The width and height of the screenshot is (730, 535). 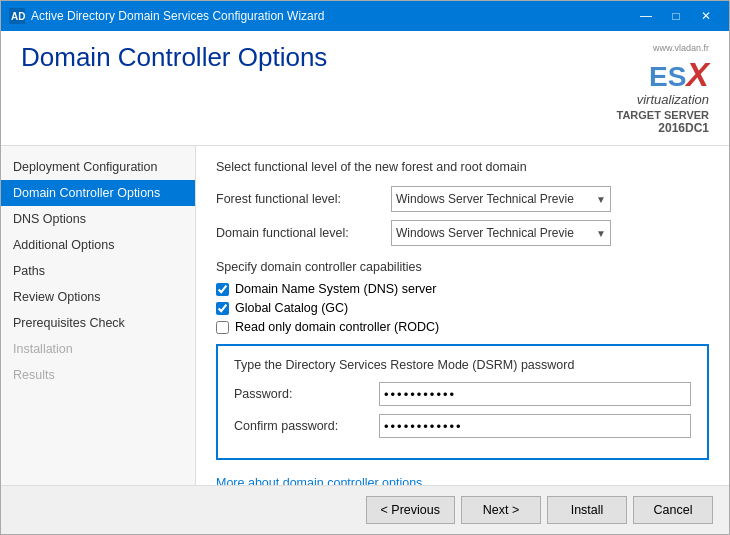 What do you see at coordinates (501, 510) in the screenshot?
I see `next-button: Next >` at bounding box center [501, 510].